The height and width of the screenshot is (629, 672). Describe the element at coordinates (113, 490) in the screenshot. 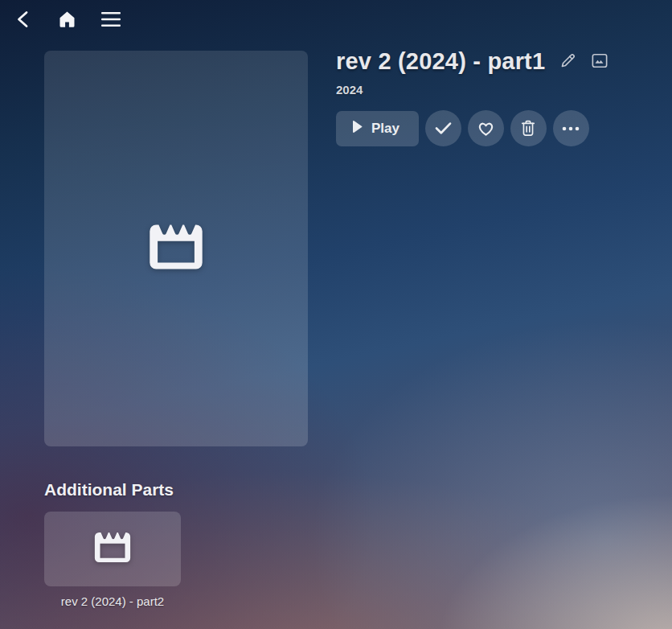

I see `additional-parts-heading: Additional Parts` at that location.